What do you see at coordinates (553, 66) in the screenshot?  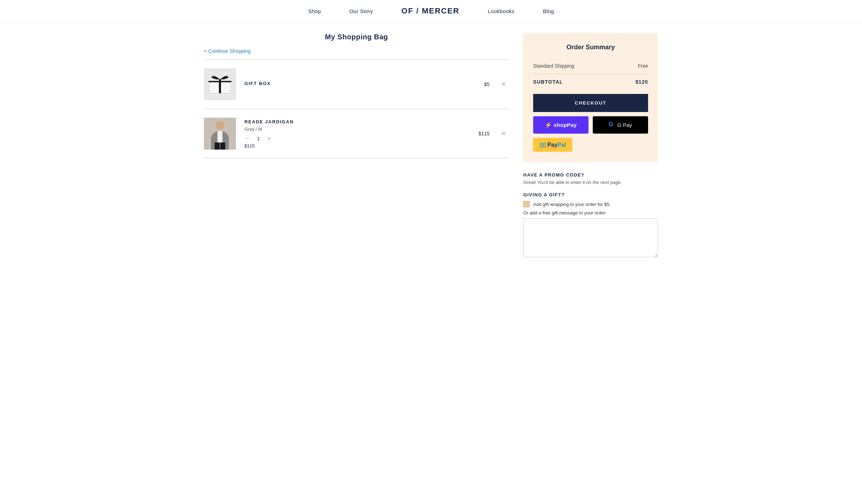 I see `shipping-label: Standard Shipping` at bounding box center [553, 66].